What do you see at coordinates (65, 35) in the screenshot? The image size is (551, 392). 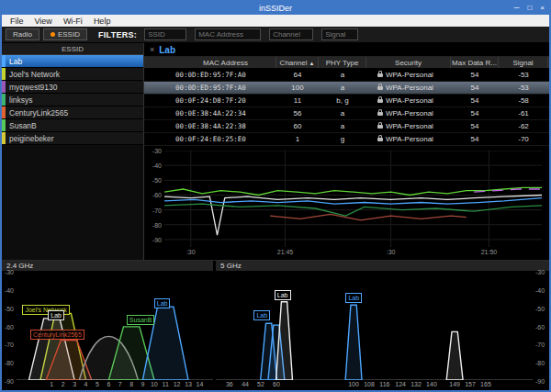 I see `essid-button: ESSID` at bounding box center [65, 35].